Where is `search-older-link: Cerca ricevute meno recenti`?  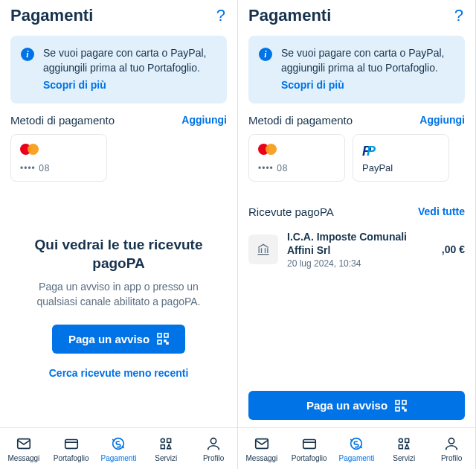 search-older-link: Cerca ricevute meno recenti is located at coordinates (119, 373).